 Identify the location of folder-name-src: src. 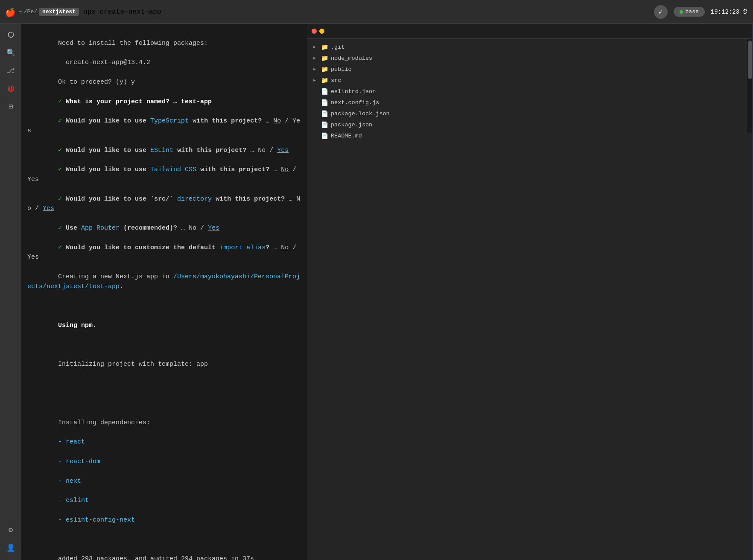
(336, 80).